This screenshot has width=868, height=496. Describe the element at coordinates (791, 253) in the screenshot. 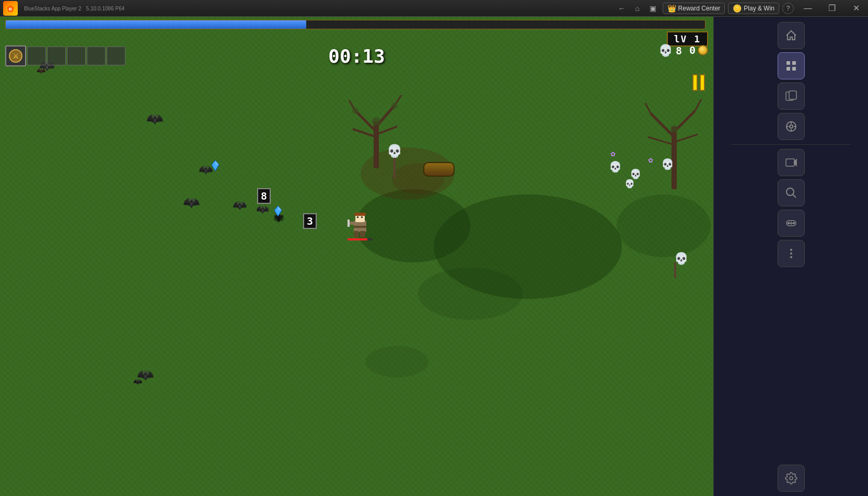

I see `sidebar-more-button` at that location.